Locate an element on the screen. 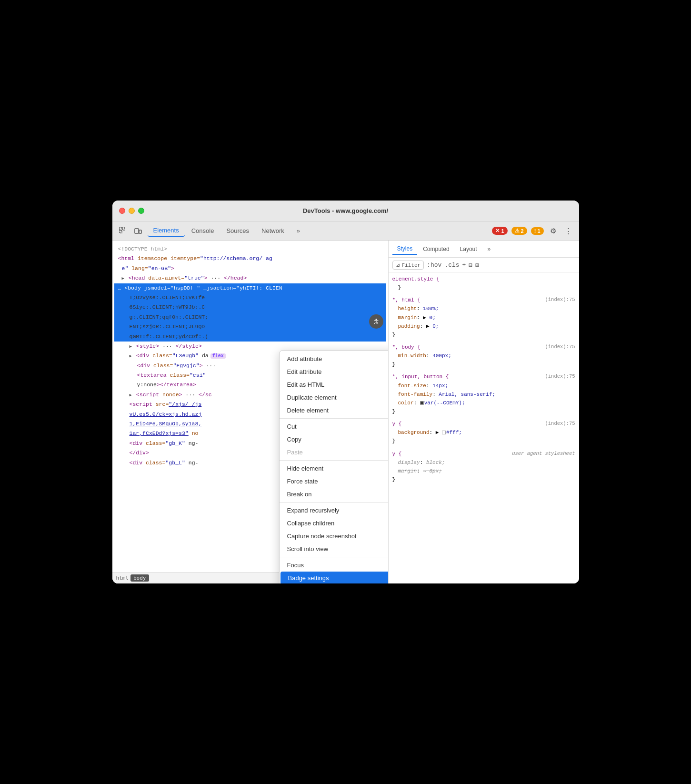 The height and width of the screenshot is (784, 691). toolbar: Elements Console Sources Network » ✕ 1 ⚠… is located at coordinates (346, 231).